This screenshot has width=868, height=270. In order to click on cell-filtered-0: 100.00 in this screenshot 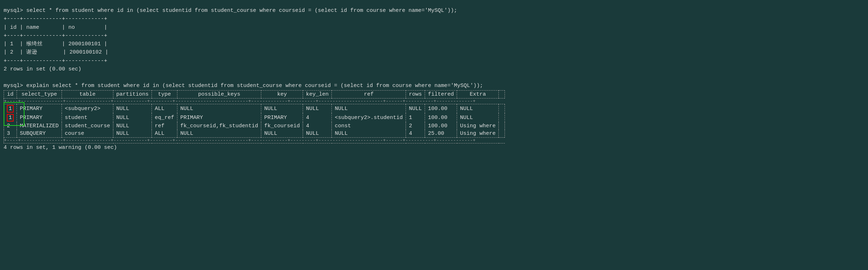, I will do `click(441, 109)`.